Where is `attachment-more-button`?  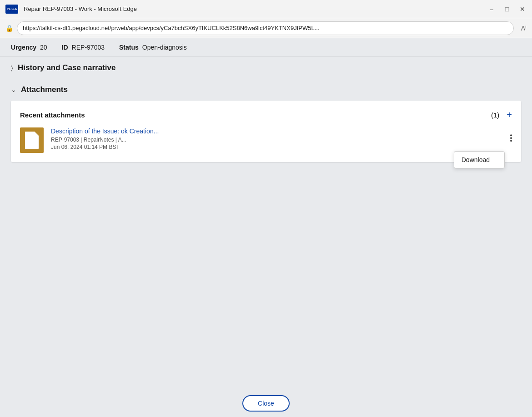 attachment-more-button is located at coordinates (511, 138).